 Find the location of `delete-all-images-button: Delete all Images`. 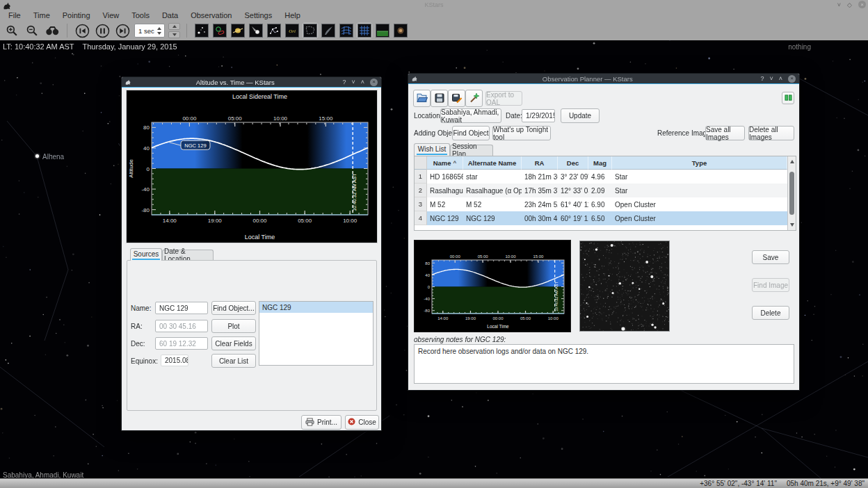

delete-all-images-button: Delete all Images is located at coordinates (771, 133).